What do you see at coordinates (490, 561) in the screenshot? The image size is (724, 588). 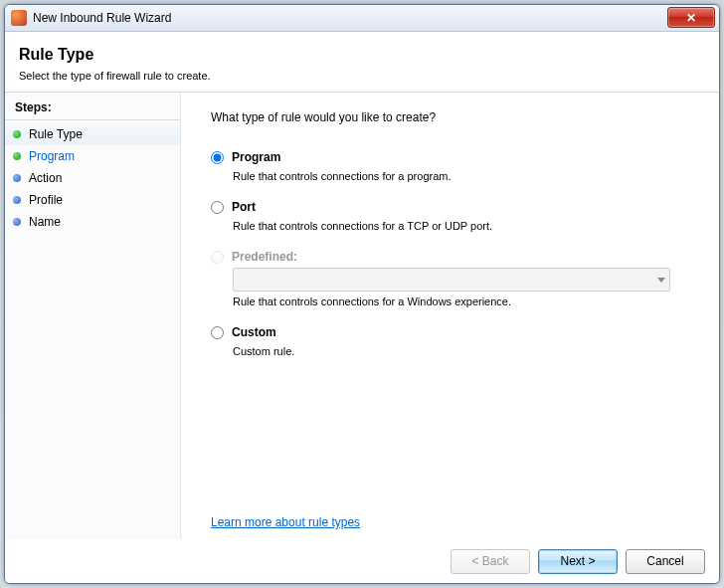 I see `back-button: < Back` at bounding box center [490, 561].